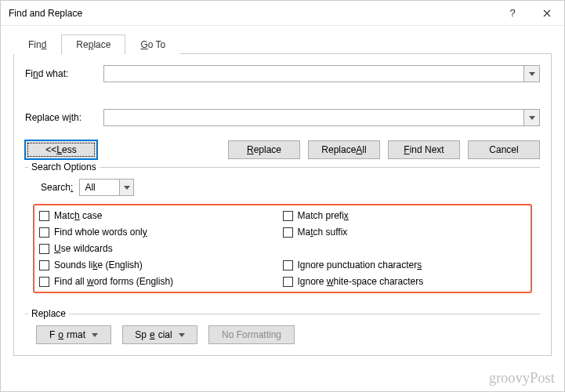 The width and height of the screenshot is (565, 392). I want to click on ignore-ws-check: Ignore white-space characters, so click(404, 281).